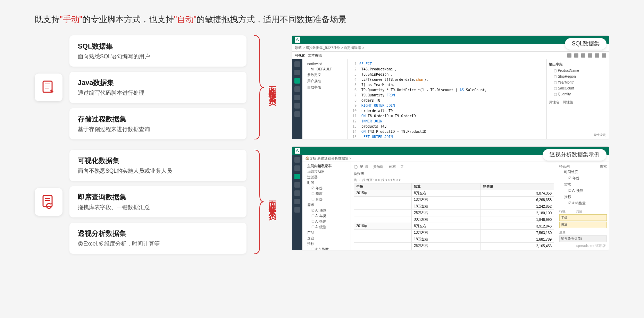 The height and width of the screenshot is (318, 644). Describe the element at coordinates (325, 99) in the screenshot. I see `source-tree: northwind M_ DEFAULT 参数定义 用户属性 自助字段` at that location.